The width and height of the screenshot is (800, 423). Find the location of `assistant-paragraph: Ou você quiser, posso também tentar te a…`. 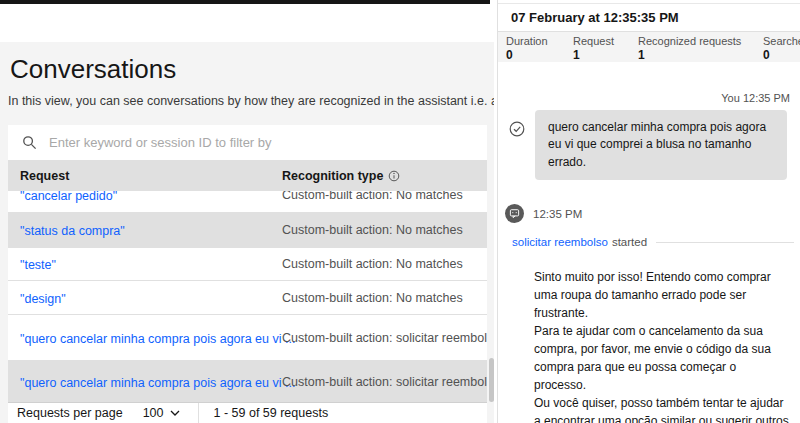

assistant-paragraph: Ou você quiser, posso também tentar te a… is located at coordinates (662, 408).